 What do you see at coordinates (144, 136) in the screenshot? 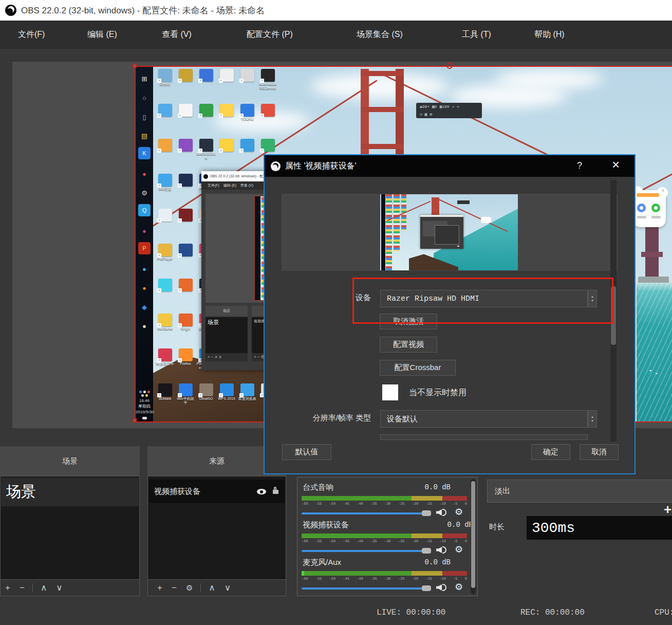
I see `taskbar-icon: ▤` at bounding box center [144, 136].